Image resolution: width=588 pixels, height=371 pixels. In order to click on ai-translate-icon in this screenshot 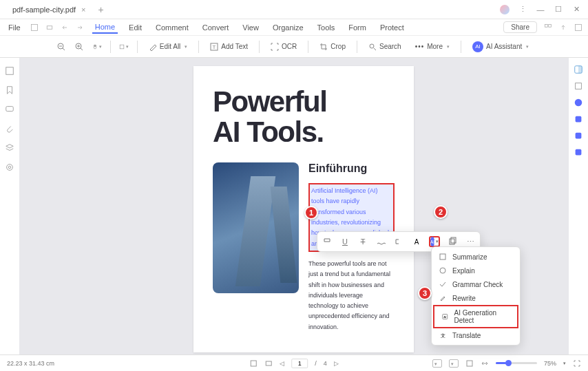, I will do `click(578, 136)`.